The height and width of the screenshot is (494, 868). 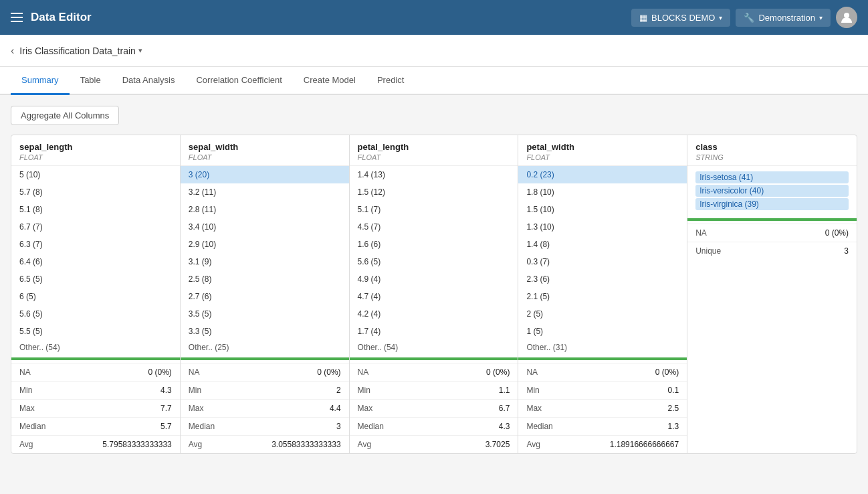 I want to click on column-panel-petal_width: petal_widthFLOAT0.2 (23)1.8 (10)1.5 (10)…, so click(x=603, y=295).